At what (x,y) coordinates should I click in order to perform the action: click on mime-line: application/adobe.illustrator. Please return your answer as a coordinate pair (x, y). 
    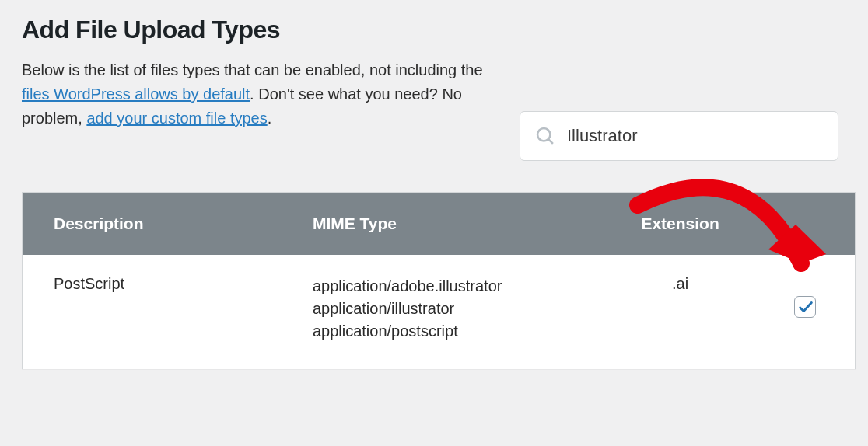
    Looking at the image, I should click on (451, 286).